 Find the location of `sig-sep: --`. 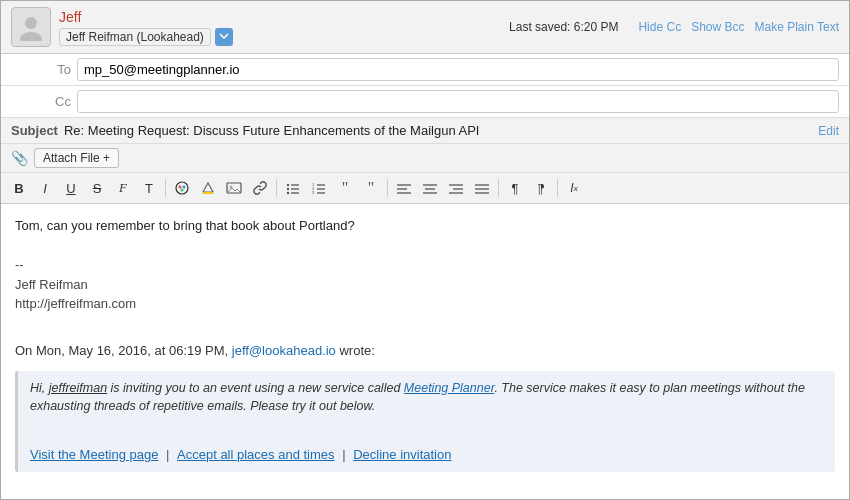

sig-sep: -- is located at coordinates (425, 265).